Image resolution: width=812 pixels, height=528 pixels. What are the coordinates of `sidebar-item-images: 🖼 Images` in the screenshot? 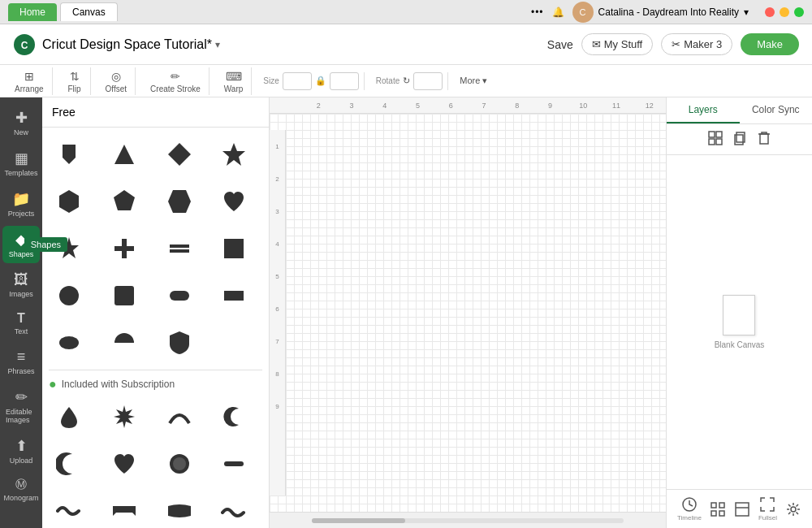 It's located at (21, 284).